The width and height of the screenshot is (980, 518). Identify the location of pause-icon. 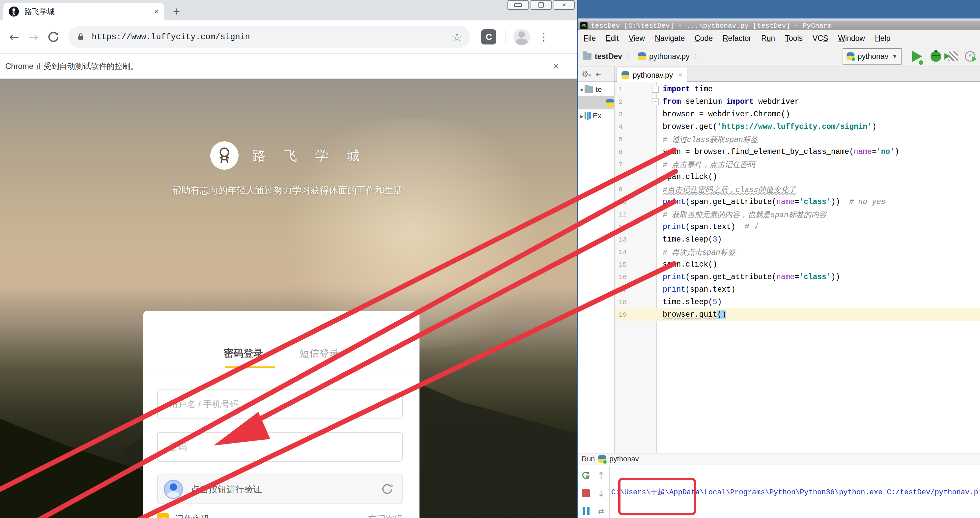
(586, 511).